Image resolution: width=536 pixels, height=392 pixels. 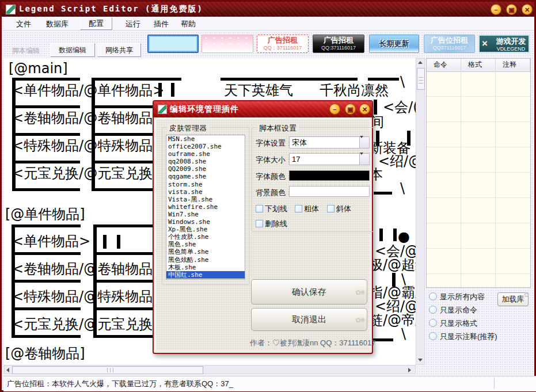 I want to click on size-select: 17, so click(x=329, y=159).